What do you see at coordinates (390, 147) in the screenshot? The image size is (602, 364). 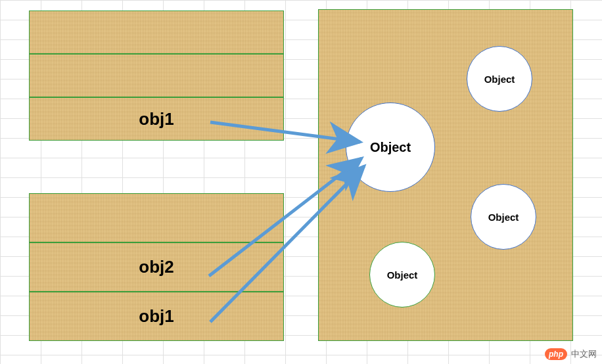 I see `heap-object-main-label: Object` at bounding box center [390, 147].